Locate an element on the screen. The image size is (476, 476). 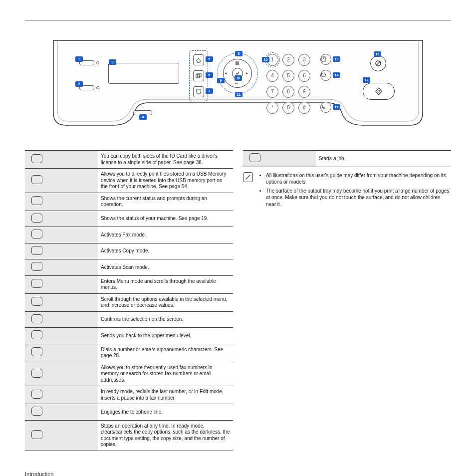
keypad-6: 6 is located at coordinates (304, 76).